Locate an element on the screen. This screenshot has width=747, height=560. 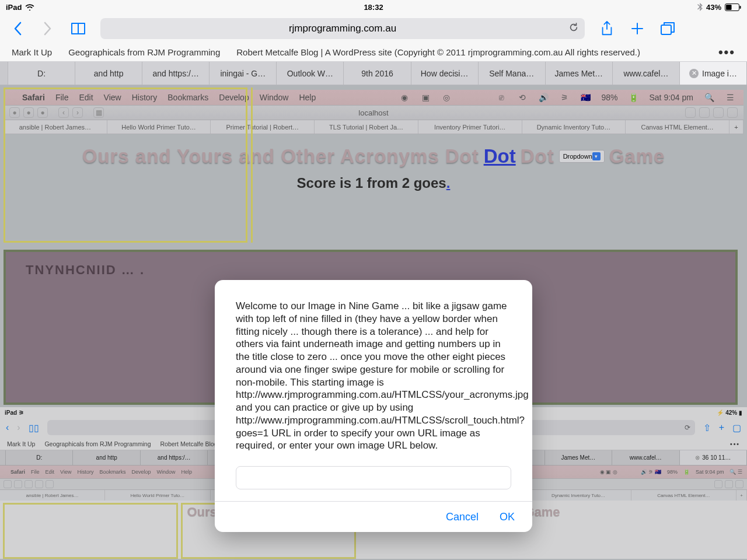
tab: Outlook W… is located at coordinates (310, 74).